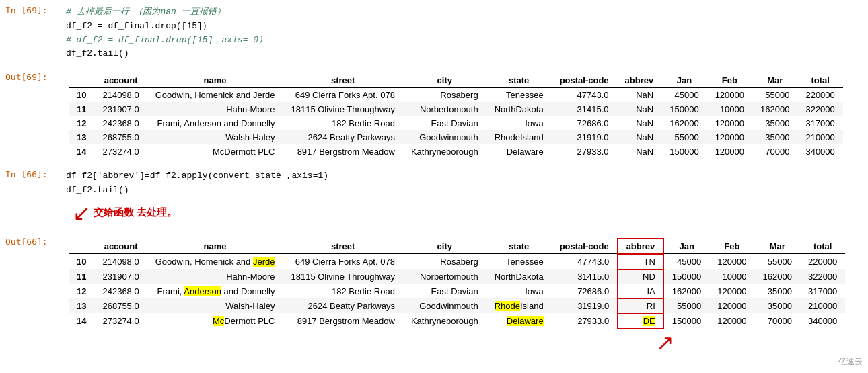 The width and height of the screenshot is (868, 373). What do you see at coordinates (445, 124) in the screenshot?
I see `table-row: East Davian` at bounding box center [445, 124].